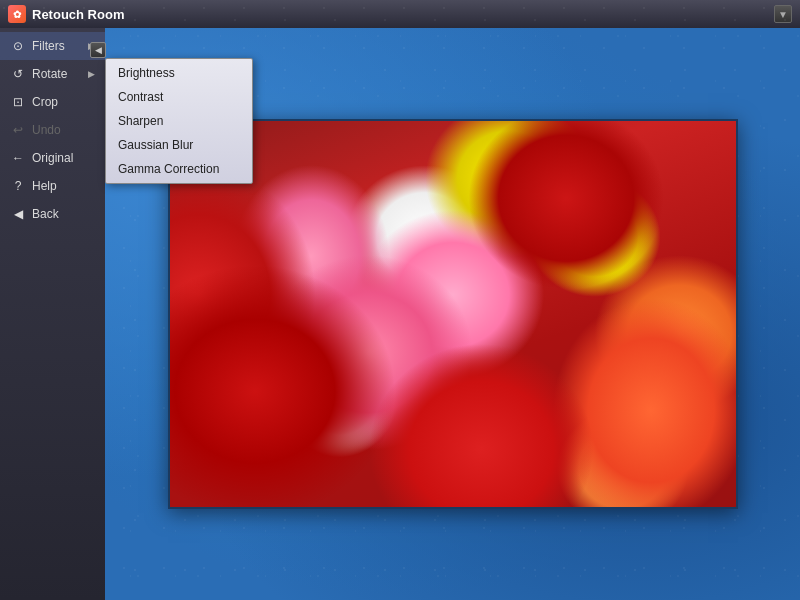 The width and height of the screenshot is (800, 600). Describe the element at coordinates (52, 130) in the screenshot. I see `sidebar-item-undo: ↩ Undo` at that location.